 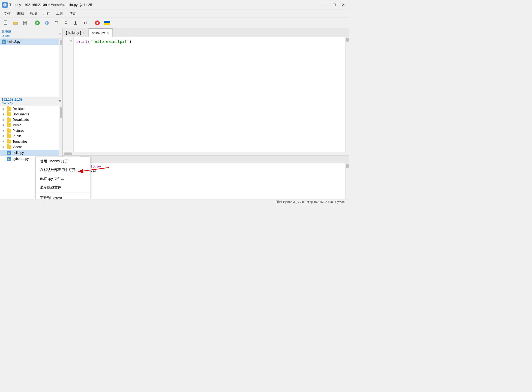 What do you see at coordinates (204, 181) in the screenshot?
I see `shell-content: >>> %Run hello.py hello walnutpi! >>` at bounding box center [204, 181].